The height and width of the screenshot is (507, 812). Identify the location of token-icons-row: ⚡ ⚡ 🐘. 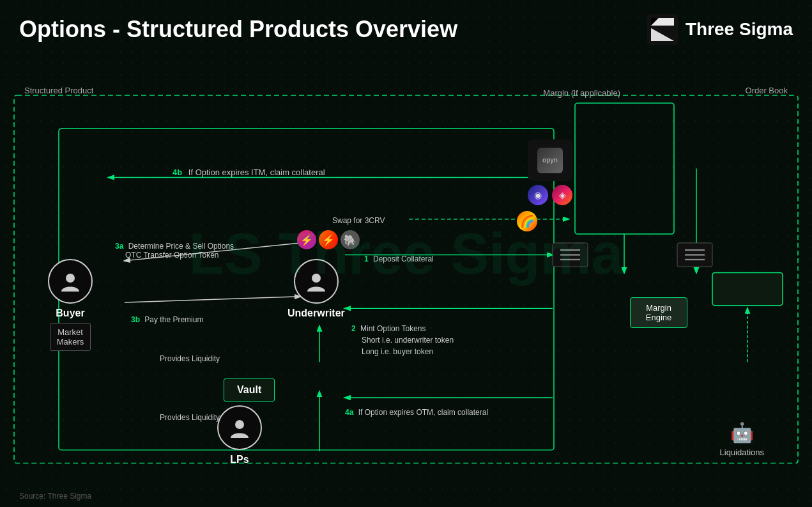
(328, 240).